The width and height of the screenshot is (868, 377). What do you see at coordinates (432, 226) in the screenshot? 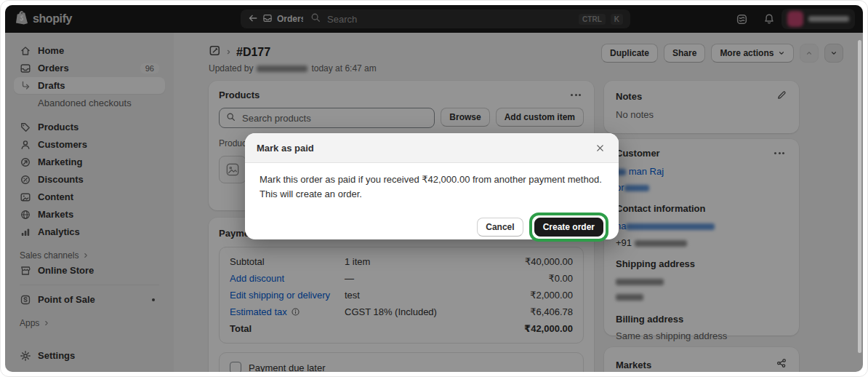
I see `modal-footer: Cancel Create order` at bounding box center [432, 226].